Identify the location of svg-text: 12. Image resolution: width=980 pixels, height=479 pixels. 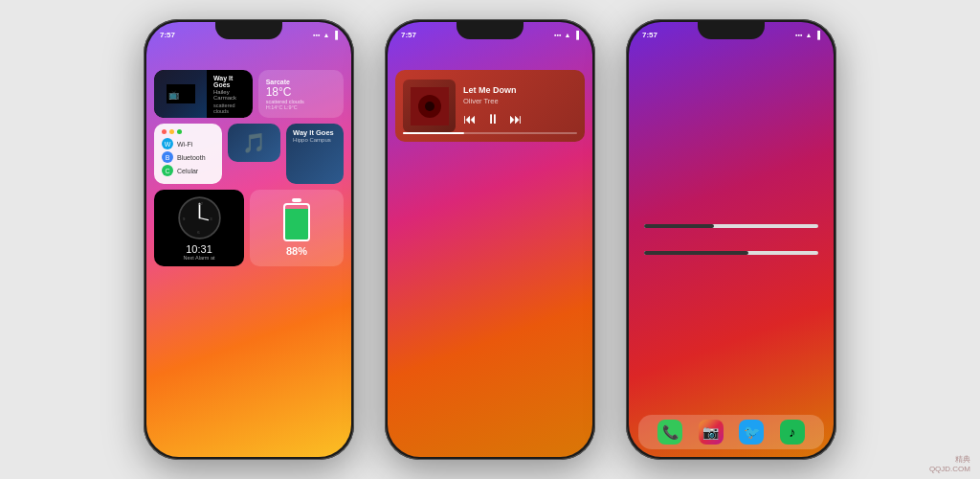
(201, 203).